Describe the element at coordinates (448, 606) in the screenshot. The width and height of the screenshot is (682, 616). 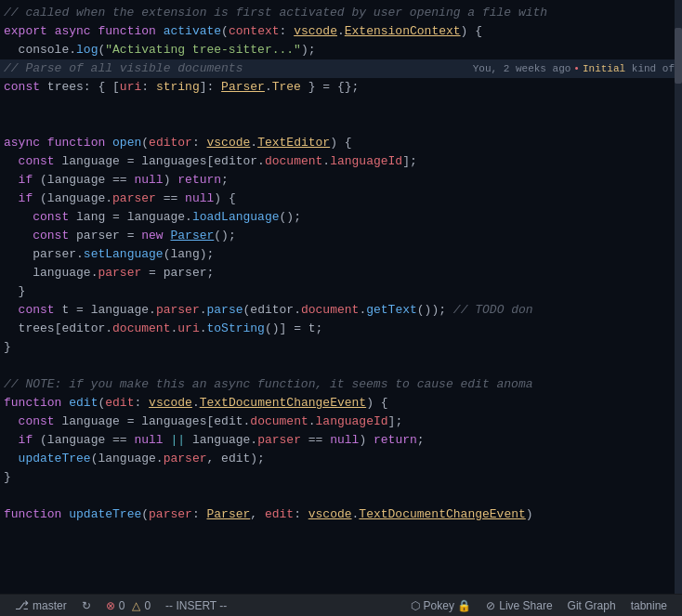
I see `pokey-label: Pokey 🔒` at that location.